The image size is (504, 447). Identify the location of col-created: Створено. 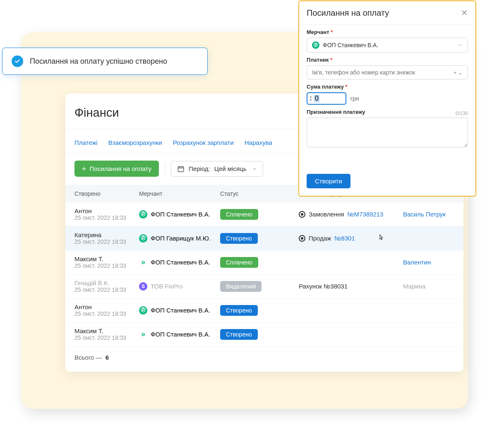
(107, 194).